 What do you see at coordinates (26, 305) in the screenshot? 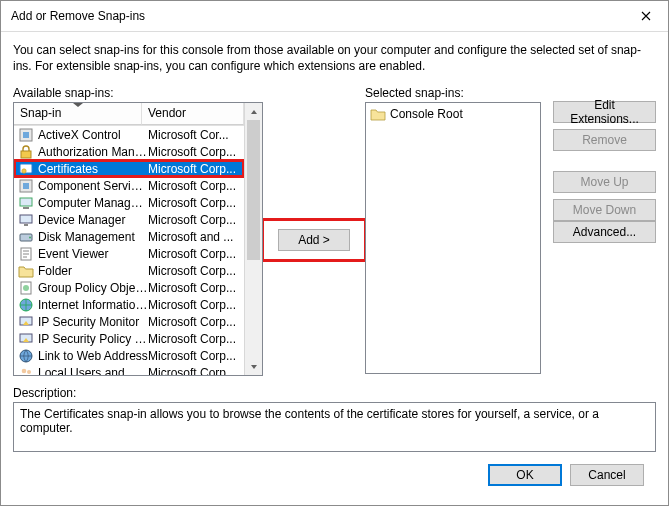
I see `iis-icon` at bounding box center [26, 305].